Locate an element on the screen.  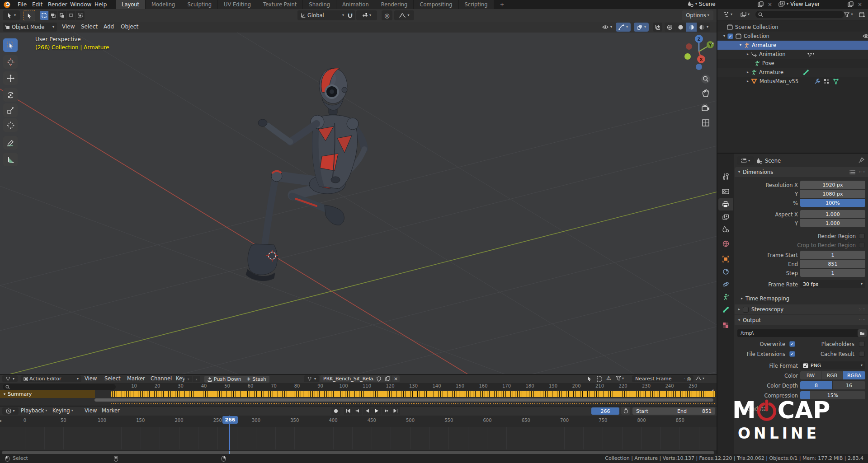
mode-dropdown: Object Mode▾ is located at coordinates (30, 27).